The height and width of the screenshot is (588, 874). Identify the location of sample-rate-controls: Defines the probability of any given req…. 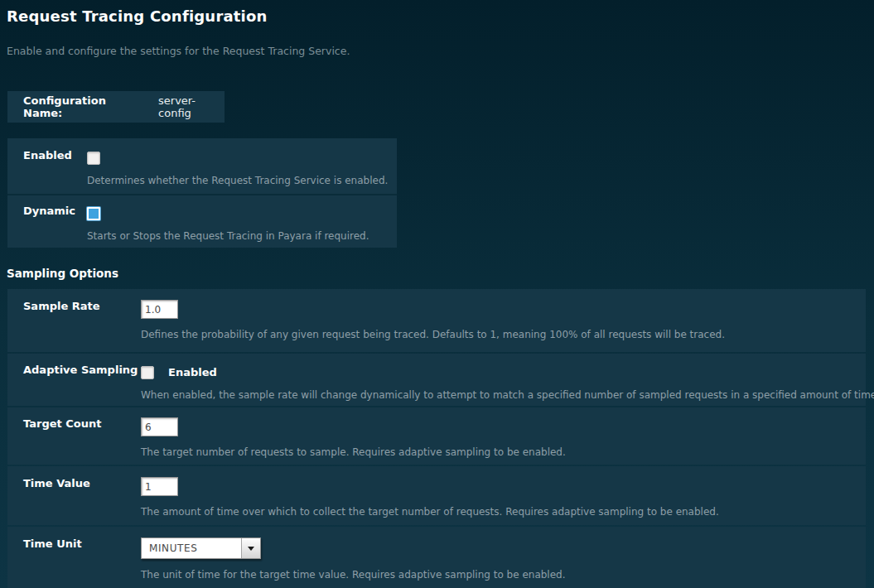
(504, 326).